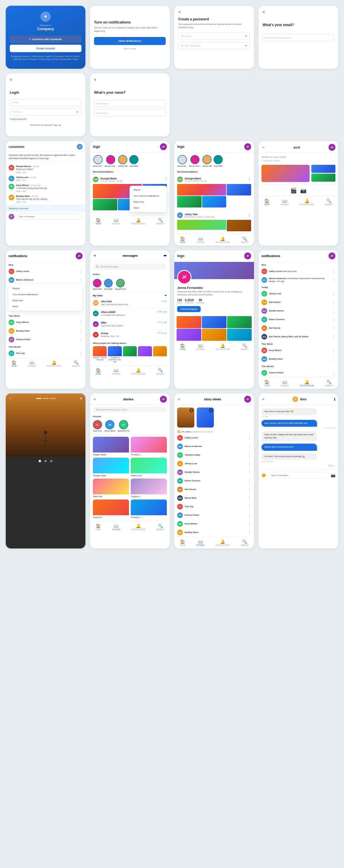 This screenshot has height=868, width=344. I want to click on friend-request-button: Friend Request, so click(189, 309).